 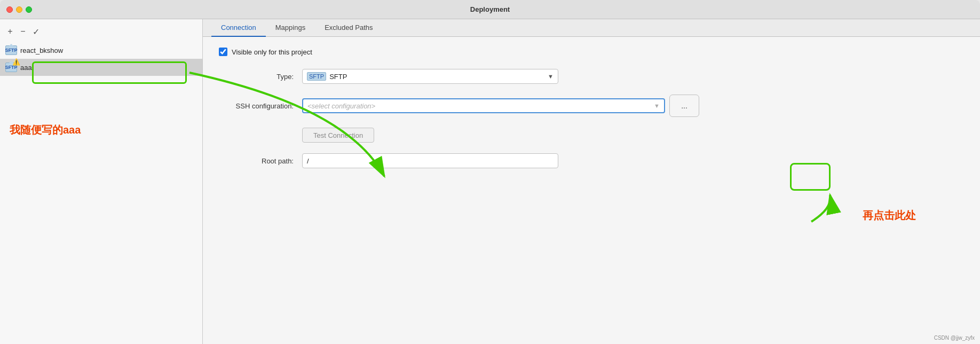 I want to click on tab-excluded-paths: Excluded Paths, so click(x=349, y=28).